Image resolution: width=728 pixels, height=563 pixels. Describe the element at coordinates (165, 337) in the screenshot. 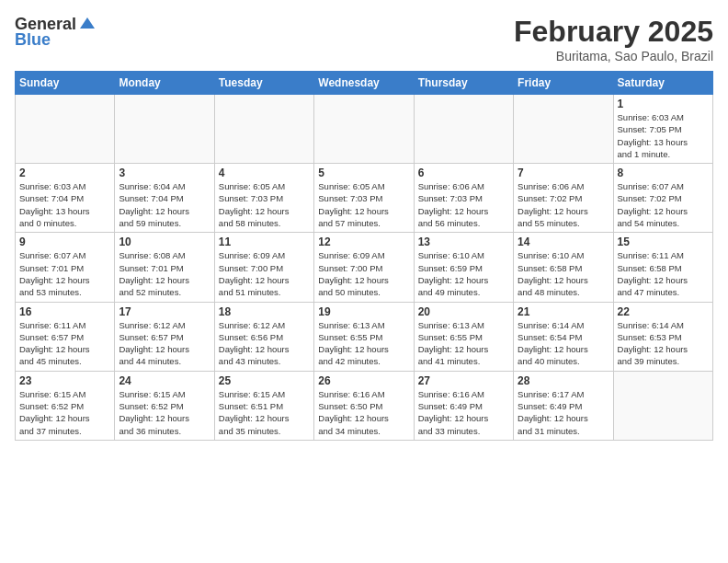

I see `calendar-cell: 17Sunrise: 6:12 AMSunset: 6:57 PMDayligh…` at that location.